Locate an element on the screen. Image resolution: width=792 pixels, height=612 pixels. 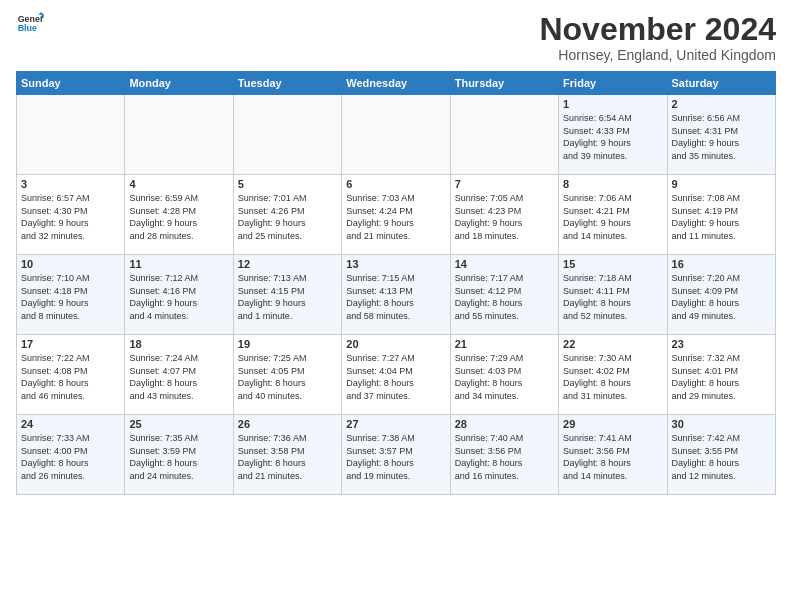
day-cell: 18Sunrise: 7:24 AM Sunset: 4:07 PM Dayli… is located at coordinates (179, 375).